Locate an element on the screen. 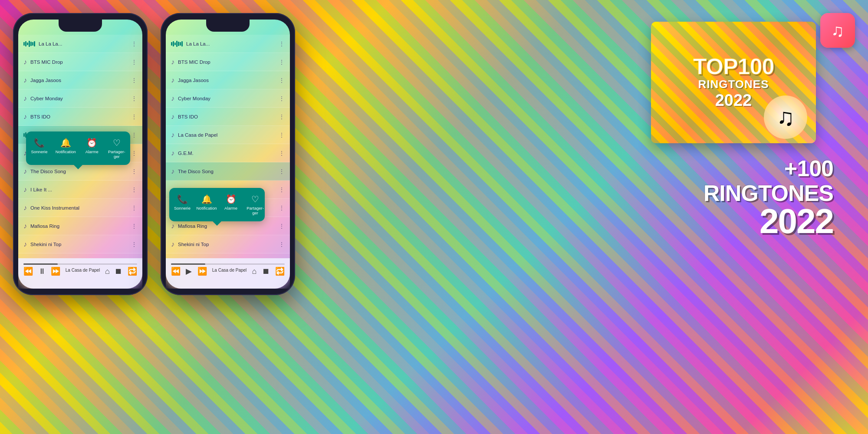 Image resolution: width=868 pixels, height=434 pixels. song-item: ♪G.E.M.⋮ is located at coordinates (228, 153).